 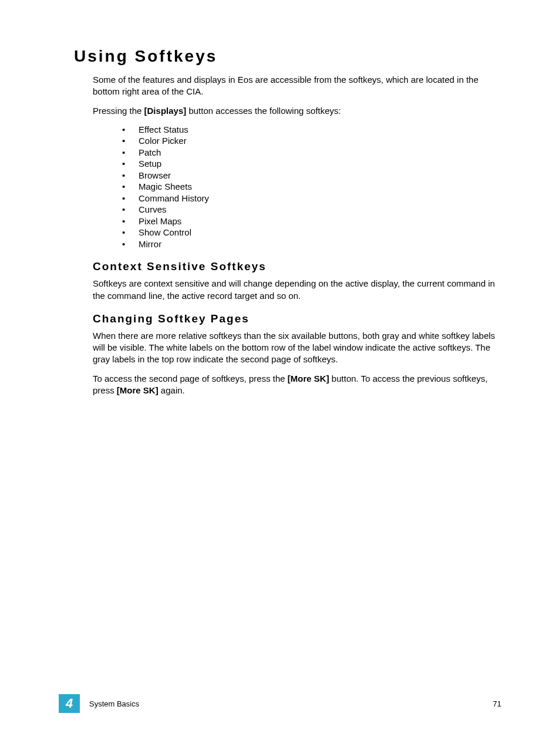 What do you see at coordinates (69, 704) in the screenshot?
I see `chapter-badge: 4` at bounding box center [69, 704].